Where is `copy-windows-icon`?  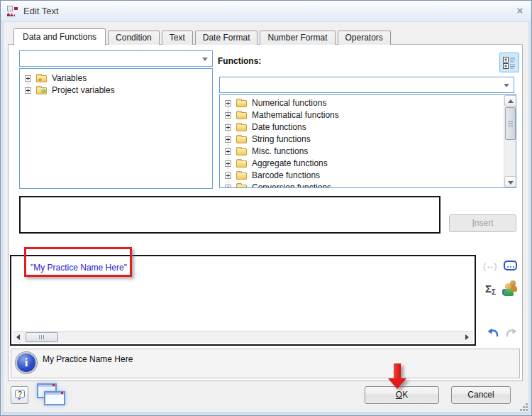 copy-windows-icon is located at coordinates (50, 395).